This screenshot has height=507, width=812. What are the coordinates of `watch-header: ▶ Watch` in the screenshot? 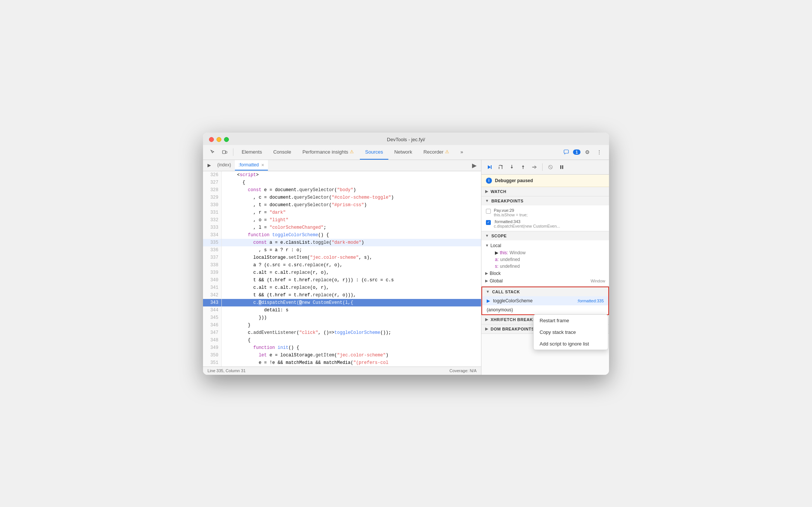 It's located at (545, 192).